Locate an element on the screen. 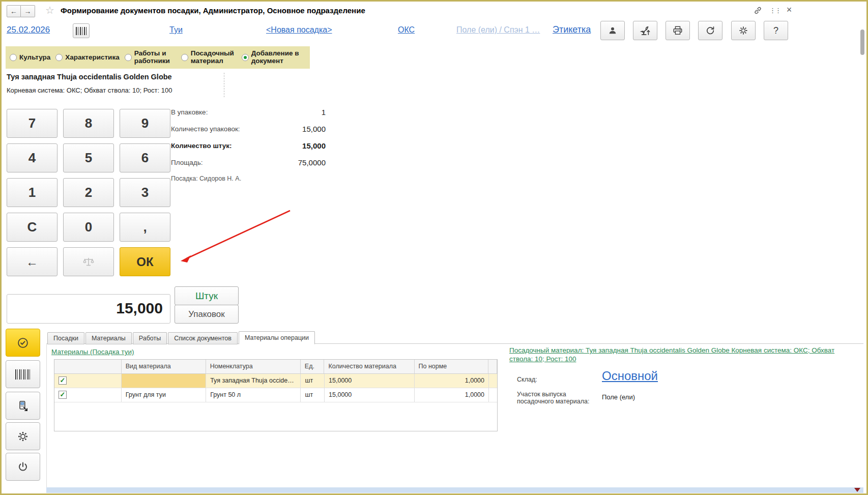  info-label: Количество штук: is located at coordinates (201, 145).